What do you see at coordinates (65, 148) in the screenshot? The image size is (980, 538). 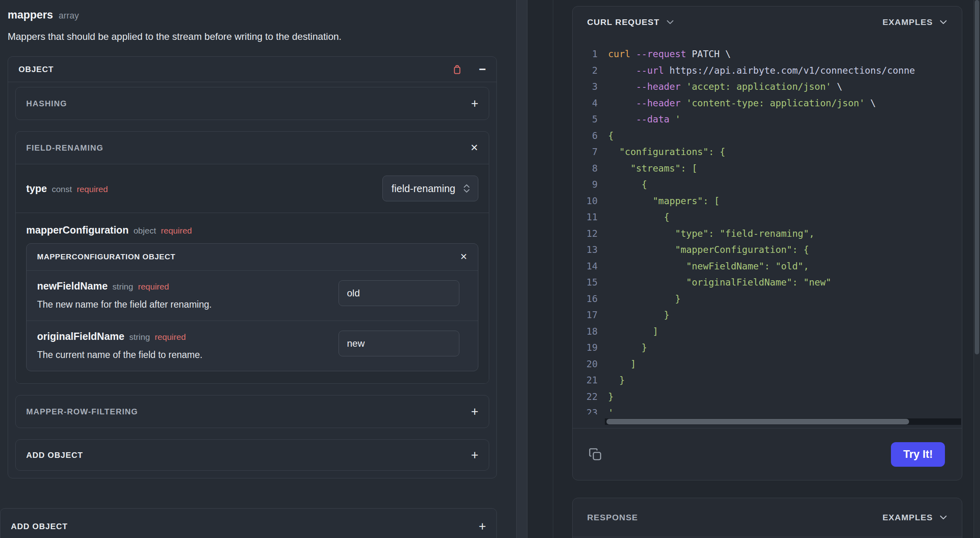 I see `section-field-renaming-label: FIELD-RENAMING` at bounding box center [65, 148].